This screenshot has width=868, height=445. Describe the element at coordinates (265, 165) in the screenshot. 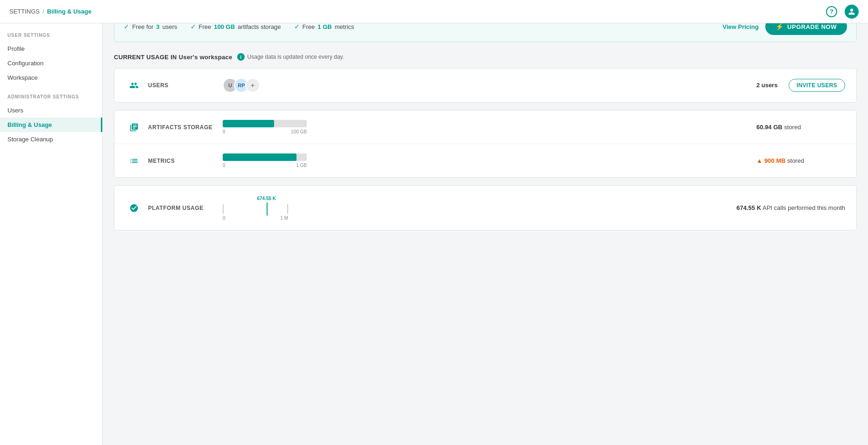

I see `metrics-progress-labels: 0 1 GB` at that location.